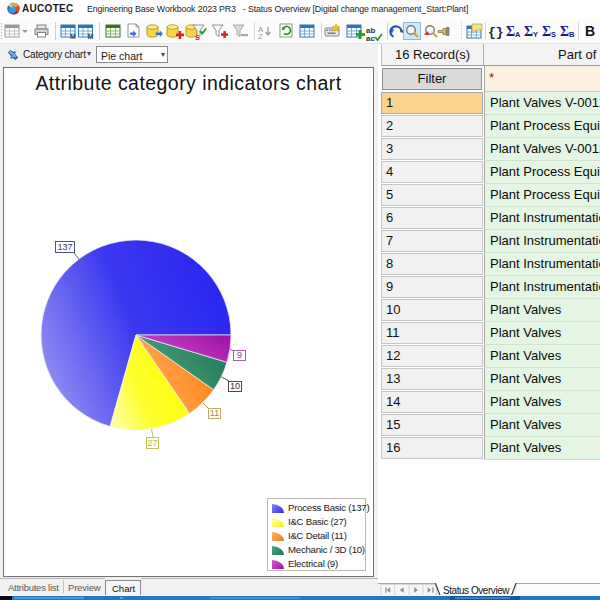 This screenshot has height=600, width=600. Describe the element at coordinates (554, 34) in the screenshot. I see `svg-text: S` at that location.